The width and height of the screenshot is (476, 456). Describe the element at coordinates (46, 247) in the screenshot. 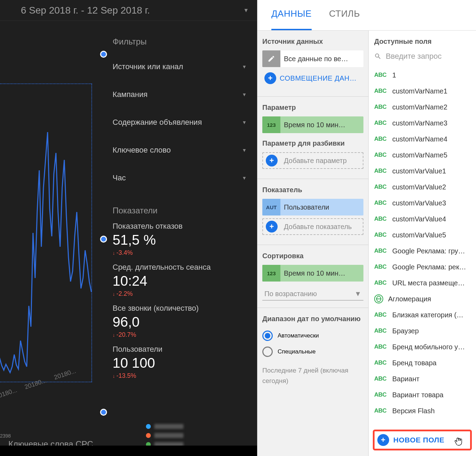

I see `line-chart` at that location.